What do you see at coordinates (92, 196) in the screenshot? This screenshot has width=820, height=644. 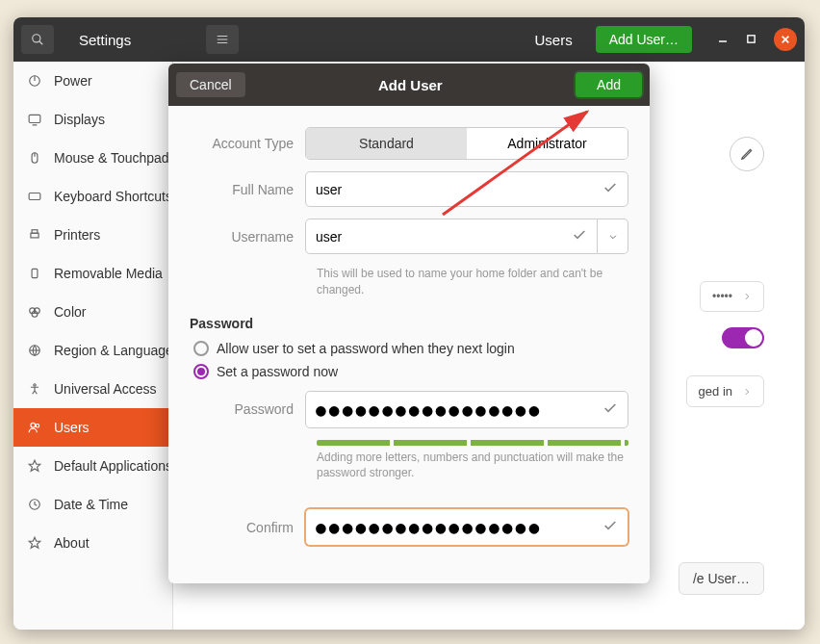 I see `sidebar-item-keyboard: Keyboard Shortcuts` at bounding box center [92, 196].